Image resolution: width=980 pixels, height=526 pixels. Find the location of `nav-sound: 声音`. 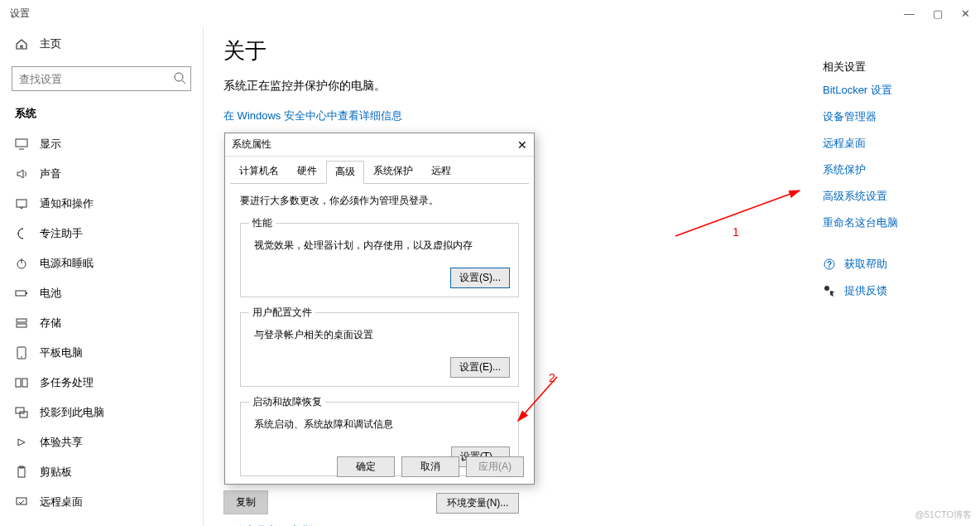

nav-sound: 声音 is located at coordinates (101, 174).